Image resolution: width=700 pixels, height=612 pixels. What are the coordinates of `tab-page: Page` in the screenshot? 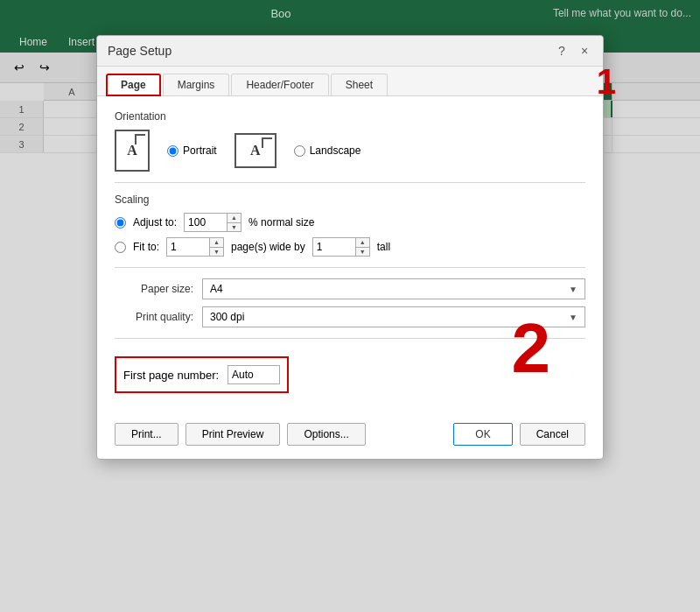 It's located at (133, 85).